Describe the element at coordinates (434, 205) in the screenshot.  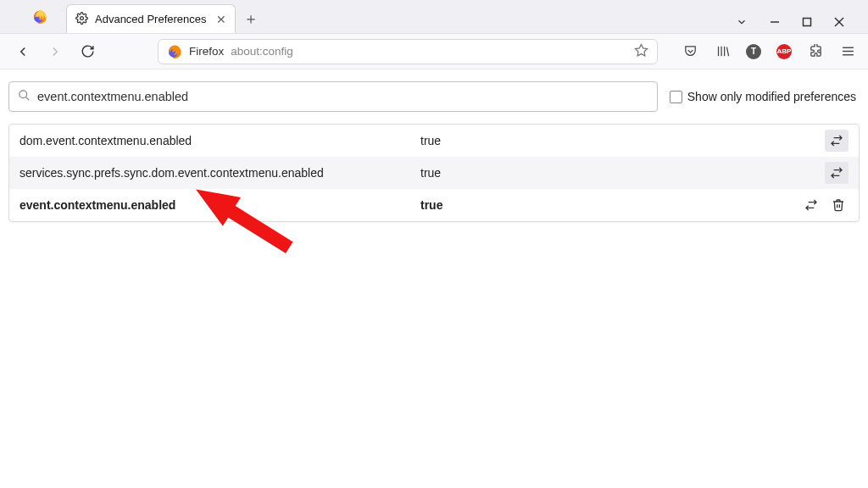
I see `pref-row: event.contextmenu.enabledtrue` at that location.